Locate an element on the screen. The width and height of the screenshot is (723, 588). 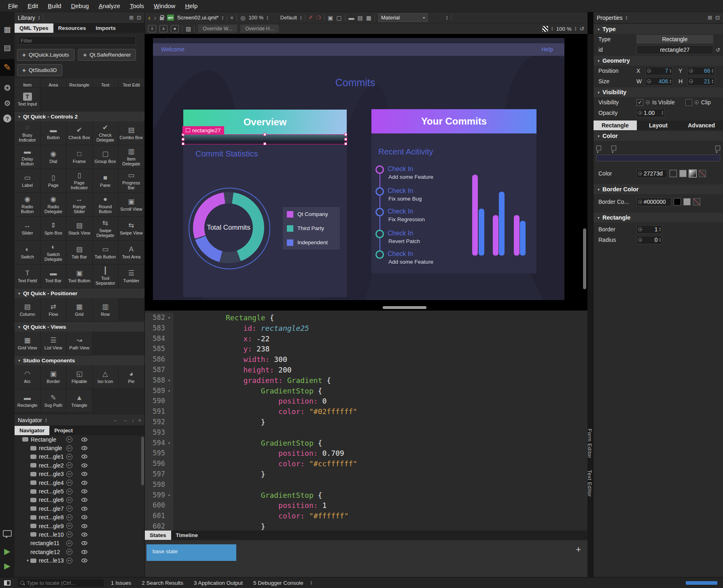
palette-item-border: ▣Border is located at coordinates (53, 377).